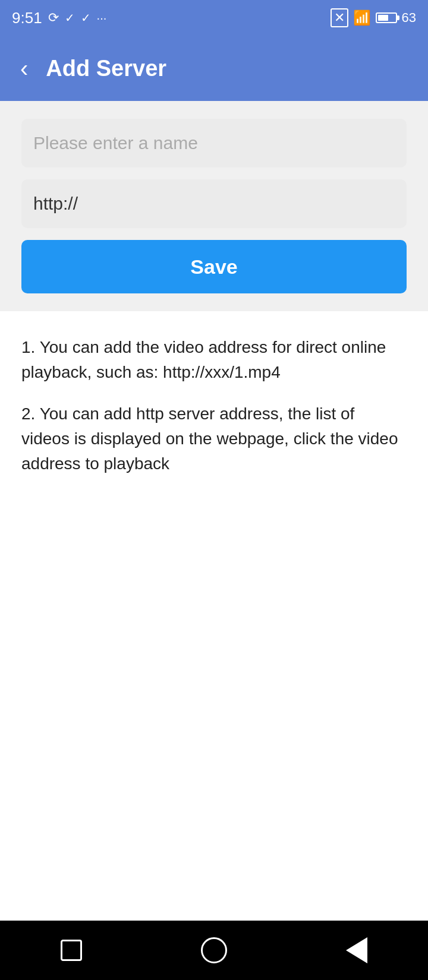 The height and width of the screenshot is (980, 428). I want to click on save-button: Save, so click(214, 267).